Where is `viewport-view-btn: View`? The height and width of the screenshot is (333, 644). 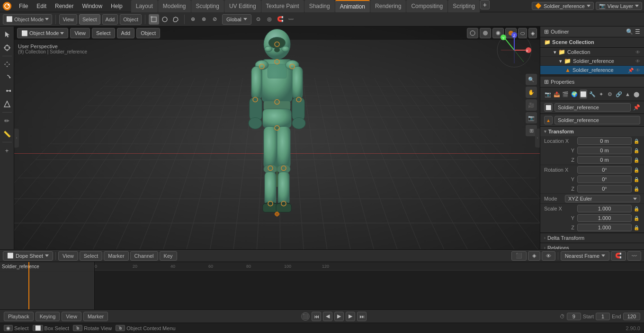
viewport-view-btn: View is located at coordinates (80, 33).